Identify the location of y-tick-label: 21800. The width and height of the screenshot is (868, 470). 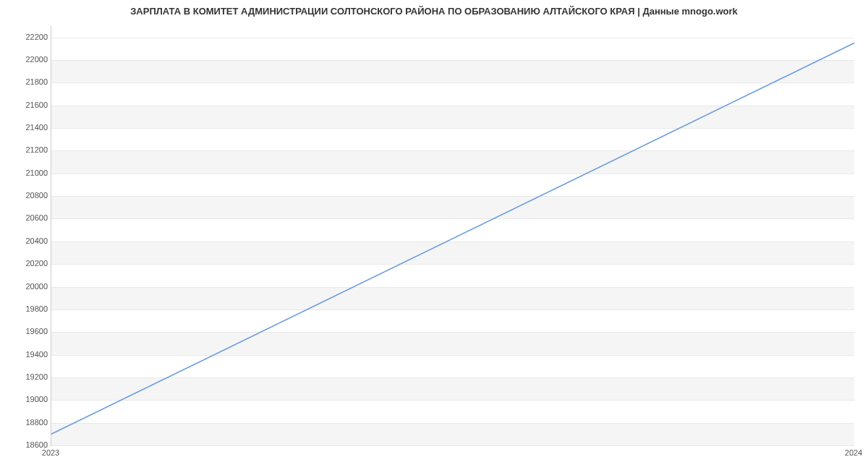
(26, 82).